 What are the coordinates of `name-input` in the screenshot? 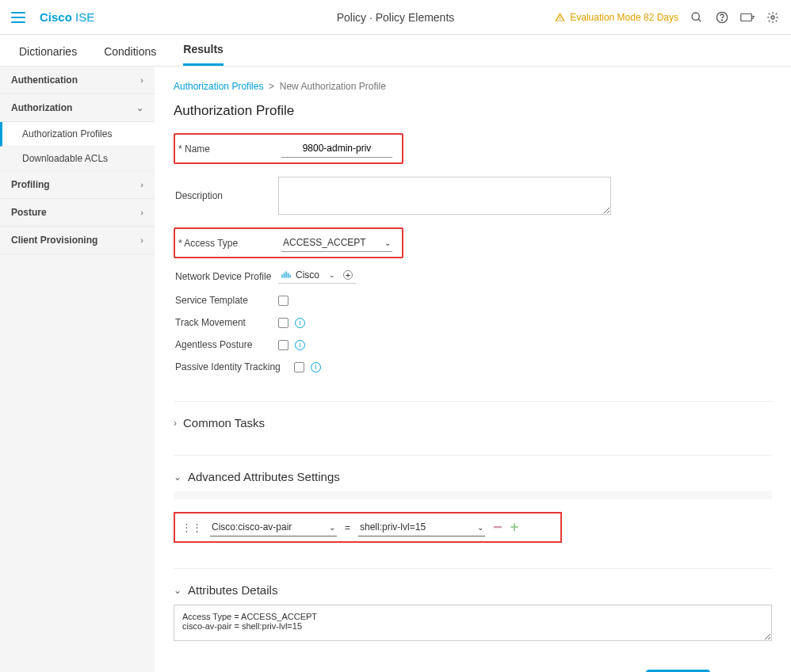 It's located at (337, 149).